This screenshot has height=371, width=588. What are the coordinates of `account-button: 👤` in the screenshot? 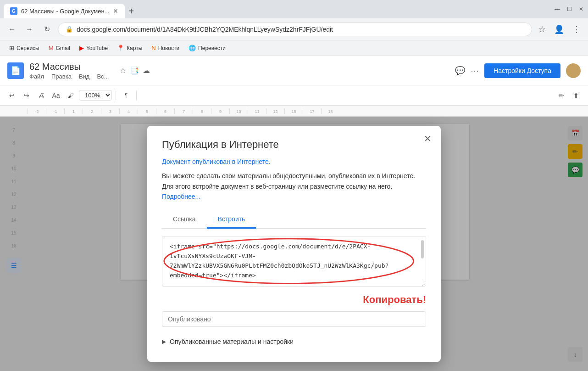 It's located at (559, 29).